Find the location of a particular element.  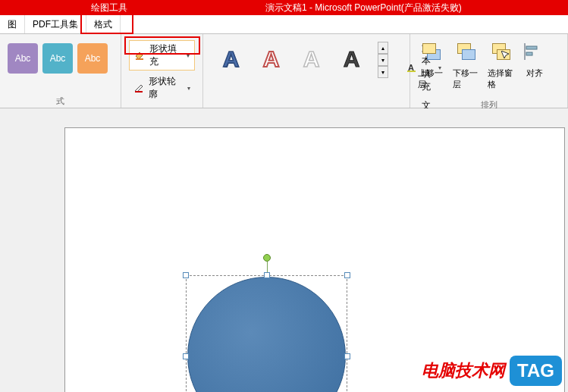

group-wordart-styles: A A A A ▴ ▾ ▾ A 文本填充 ▾ A 文本轮廓 is located at coordinates (306, 71).